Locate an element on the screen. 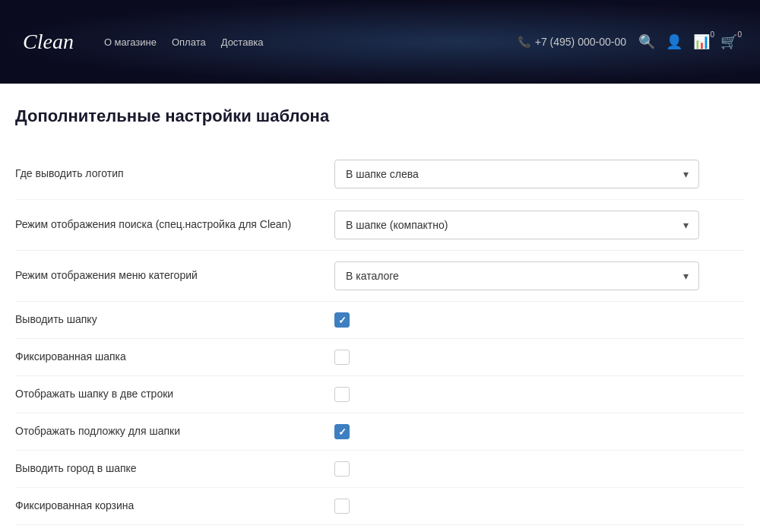 The width and height of the screenshot is (760, 532). setting-row: Где выводить логотипВ шапке слеваВ шапке… is located at coordinates (380, 175).